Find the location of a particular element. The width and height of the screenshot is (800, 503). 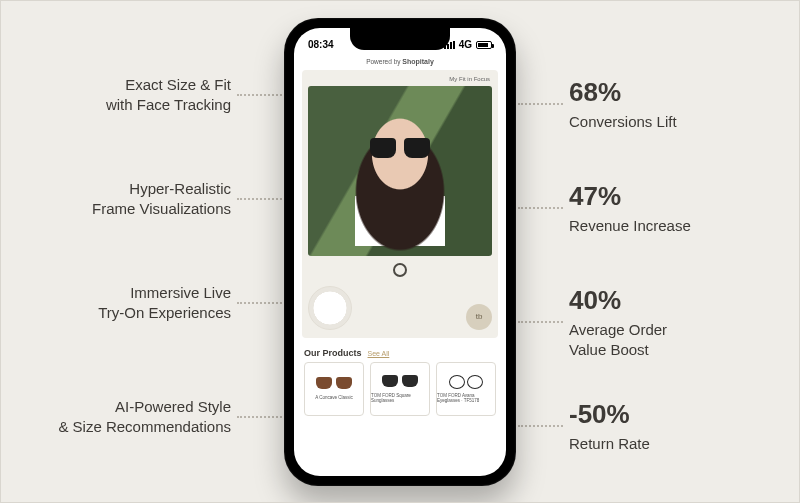

tryon-capture-row is located at coordinates (400, 270).